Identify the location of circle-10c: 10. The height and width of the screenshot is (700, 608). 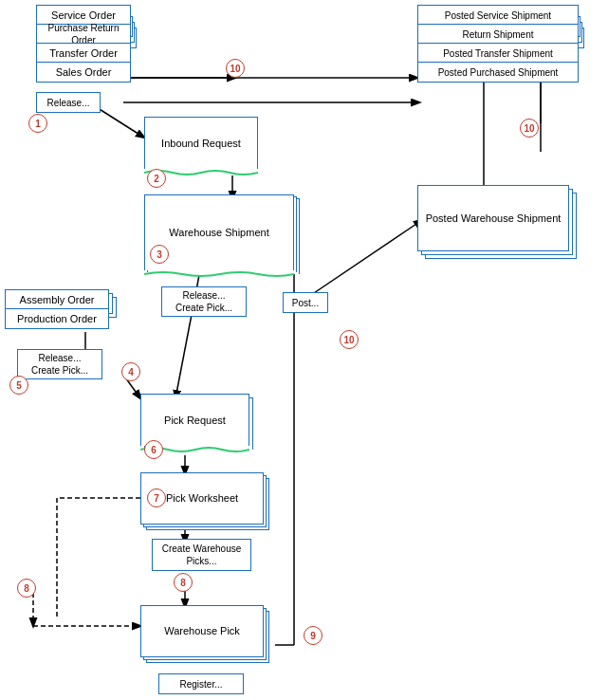
(349, 340).